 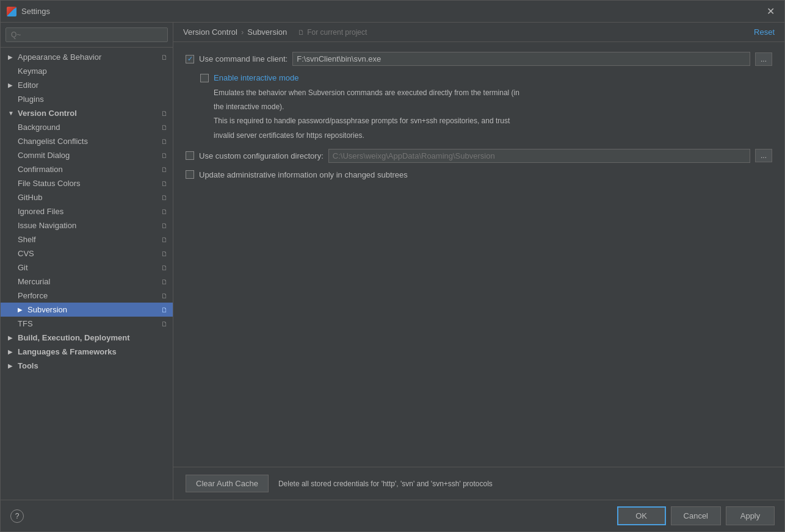 I want to click on sidebar-item-subversion: ▶ Subversion 🗋, so click(x=87, y=310).